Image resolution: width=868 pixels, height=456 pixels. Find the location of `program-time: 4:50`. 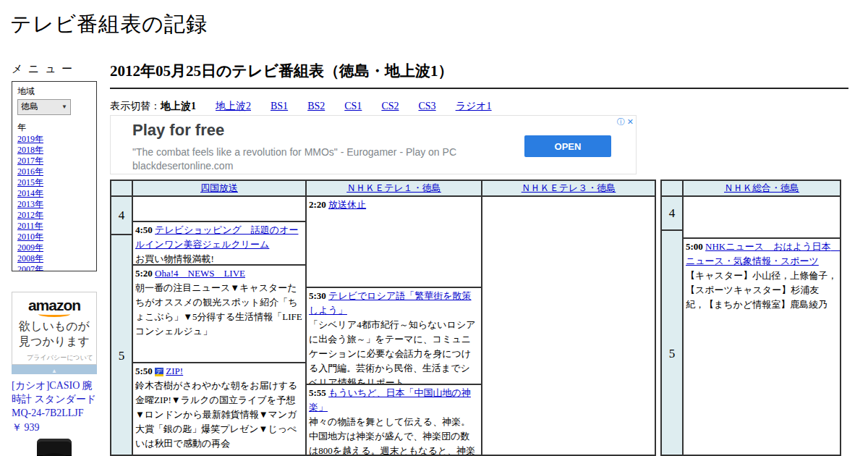

program-time: 4:50 is located at coordinates (145, 230).